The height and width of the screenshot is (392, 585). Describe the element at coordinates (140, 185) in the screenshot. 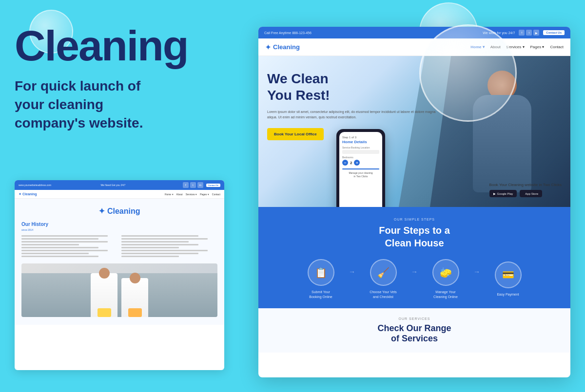

I see `small-topbar-right: We Need Get you 24/7` at that location.